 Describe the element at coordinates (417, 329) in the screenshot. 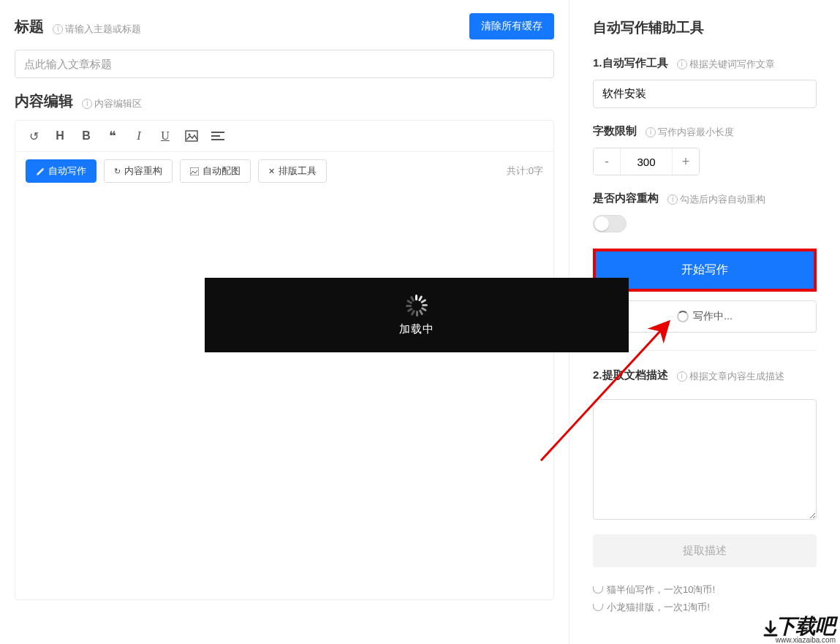

I see `loading-text: 加载中` at that location.